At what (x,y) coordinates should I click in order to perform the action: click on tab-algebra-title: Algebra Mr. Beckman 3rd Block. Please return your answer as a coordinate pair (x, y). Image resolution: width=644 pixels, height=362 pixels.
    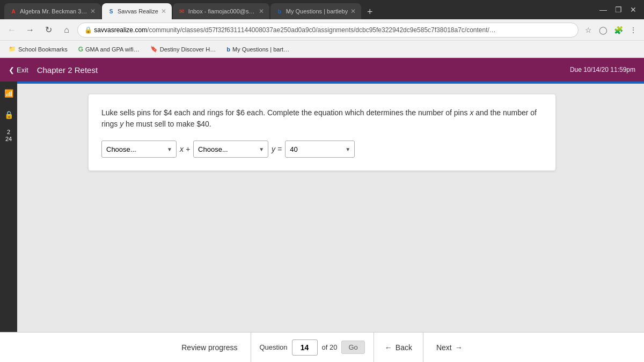
    Looking at the image, I should click on (54, 11).